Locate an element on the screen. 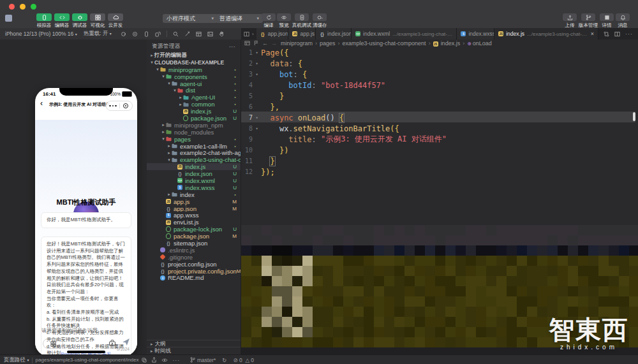 This screenshot has width=638, height=364. tree-item-app.json: {}app.jsonM is located at coordinates (194, 209).